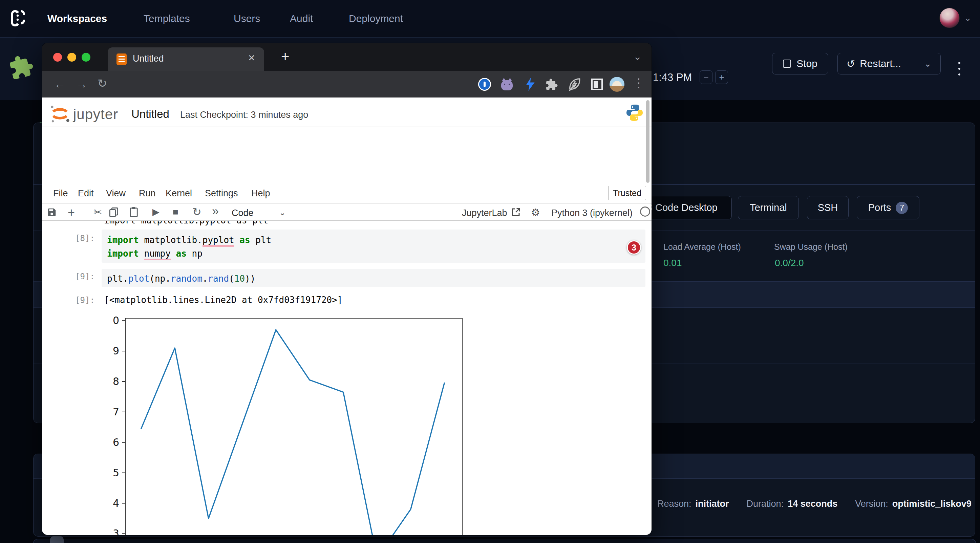  I want to click on svg-text: 1.0, so click(116, 320).